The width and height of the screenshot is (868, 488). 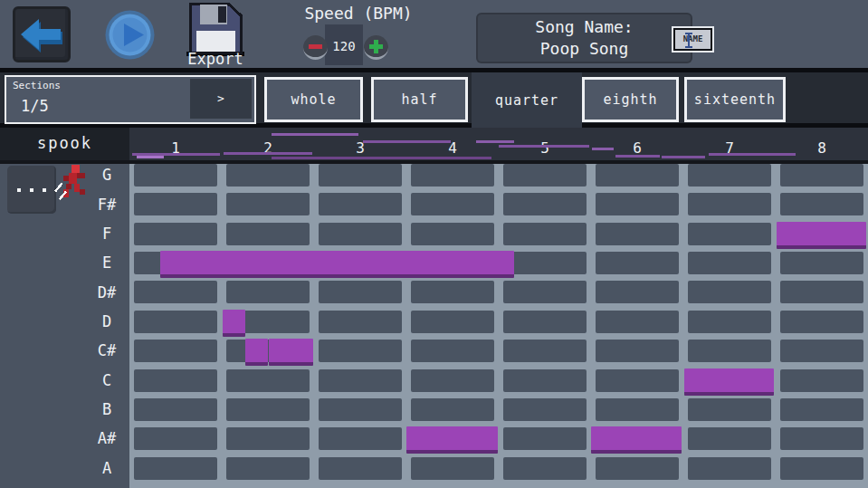 I want to click on play-button, so click(x=130, y=34).